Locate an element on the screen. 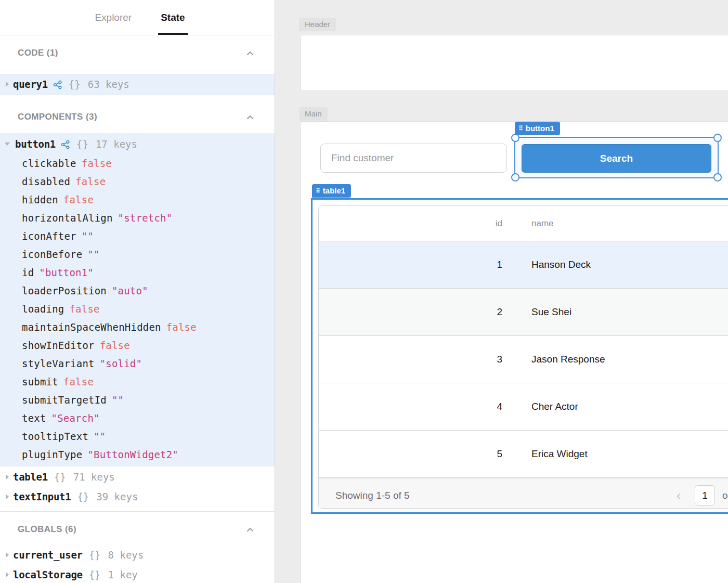 Image resolution: width=728 pixels, height=583 pixels. tree-row-query1: query1 {} 63 keys is located at coordinates (137, 84).